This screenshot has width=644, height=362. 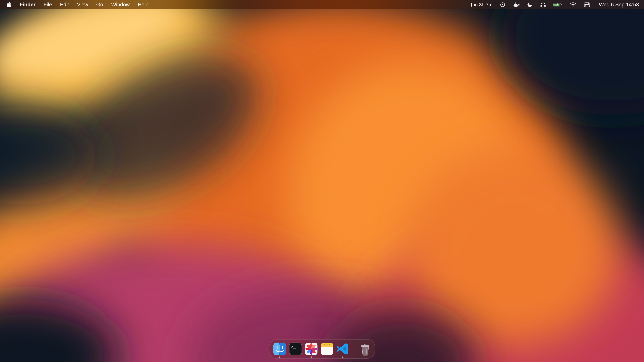 What do you see at coordinates (296, 349) in the screenshot?
I see `dock-item-terminal: >_` at bounding box center [296, 349].